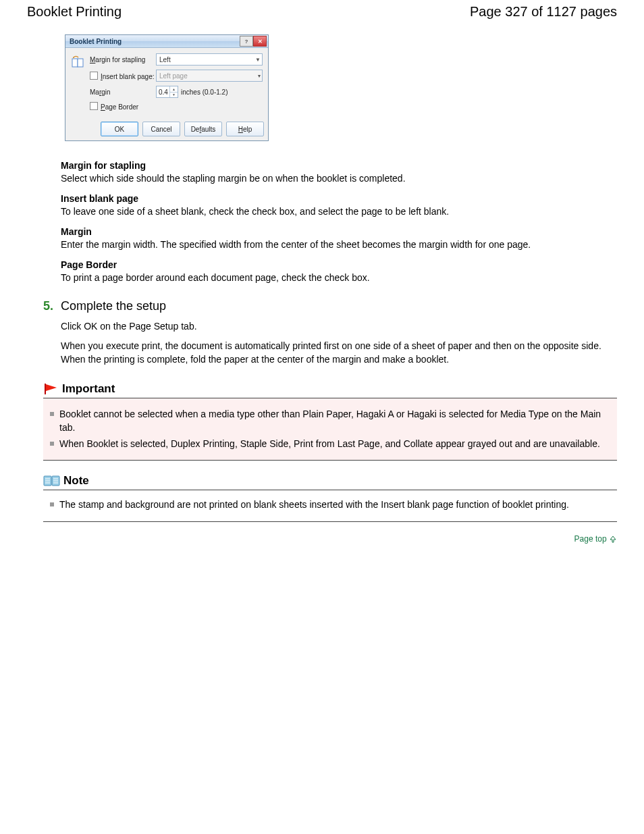 This screenshot has width=644, height=834. What do you see at coordinates (543, 12) in the screenshot?
I see `page-counter: Page 327 of 1127 pages` at bounding box center [543, 12].